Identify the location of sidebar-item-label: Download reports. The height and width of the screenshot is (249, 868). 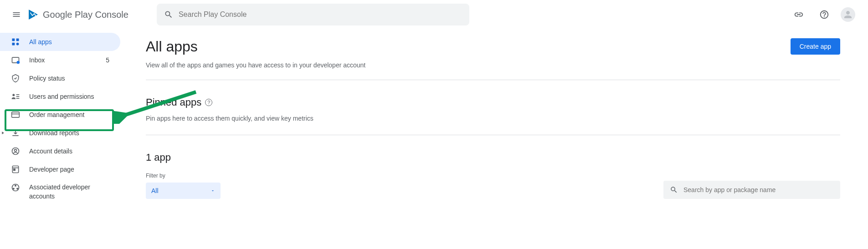
(69, 133).